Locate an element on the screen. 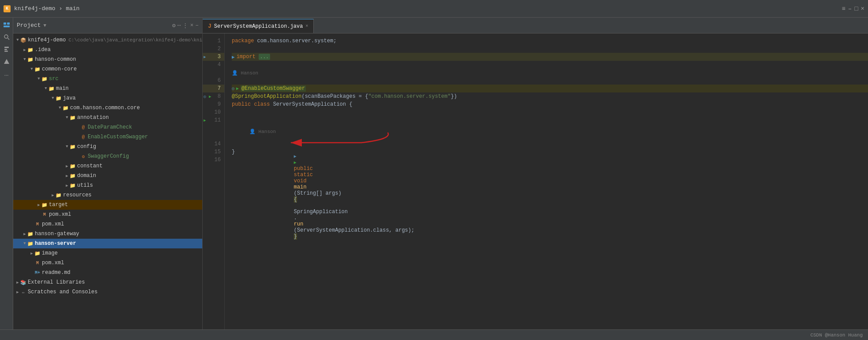 Image resolution: width=868 pixels, height=340 pixels. tree-item-java: ▼ 📁 java is located at coordinates (108, 98).